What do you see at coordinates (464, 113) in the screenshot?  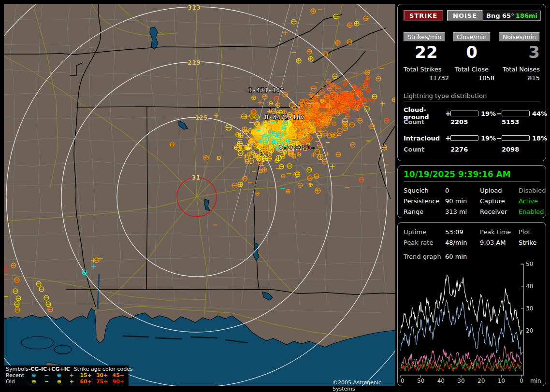 I see `cg-plus-bar` at bounding box center [464, 113].